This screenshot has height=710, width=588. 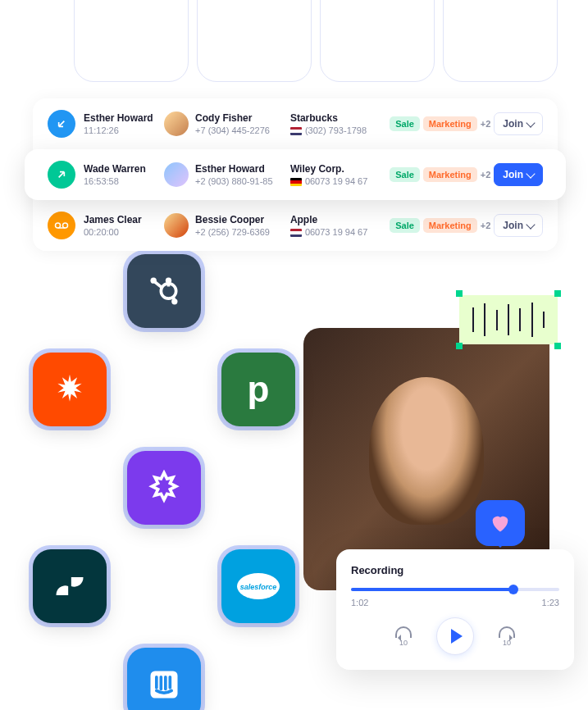 What do you see at coordinates (234, 181) in the screenshot?
I see `contact-phone: +2 (903) 880-91-85` at bounding box center [234, 181].